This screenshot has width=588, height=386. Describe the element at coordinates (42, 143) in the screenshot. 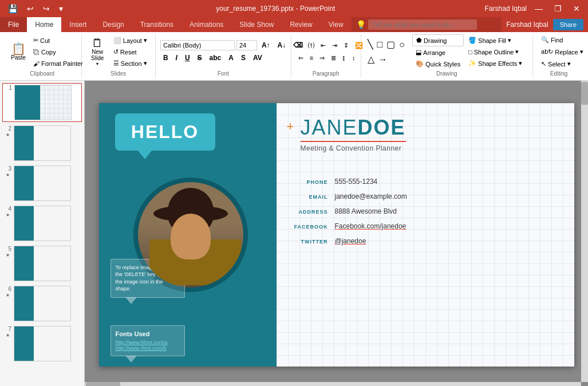

I see `slide-thumb-2: 2 ★` at that location.